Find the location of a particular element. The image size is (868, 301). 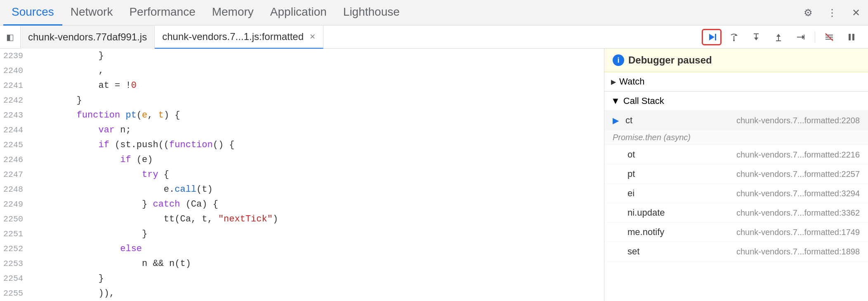

call-stack-file-ni-update: chunk-vendors.7...formatted:3362 is located at coordinates (798, 213).